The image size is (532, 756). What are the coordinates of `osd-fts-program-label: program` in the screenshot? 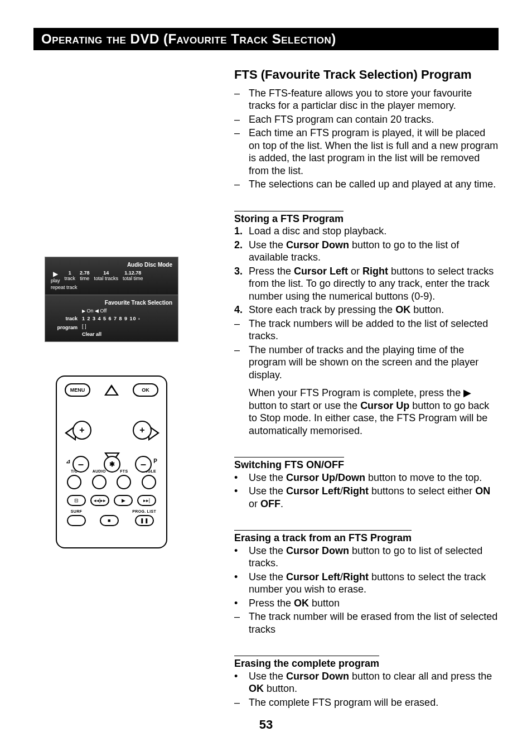 It's located at (64, 328).